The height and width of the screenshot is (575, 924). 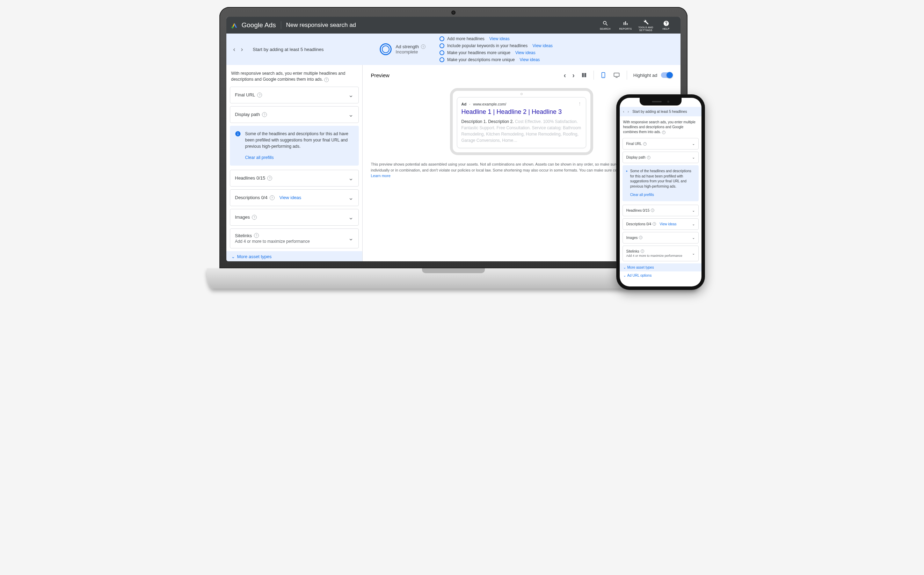 I want to click on preview-title: Preview, so click(x=380, y=75).